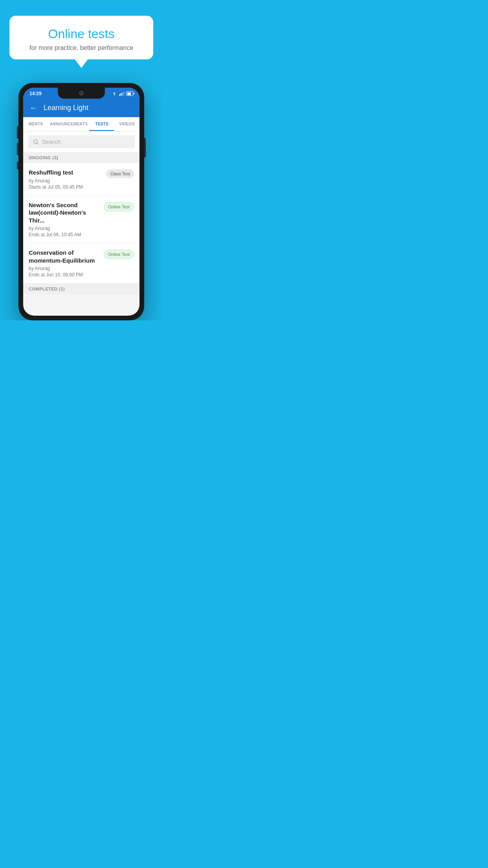 This screenshot has width=488, height=868. Describe the element at coordinates (65, 173) in the screenshot. I see `test-name-1: Reshuffling test` at that location.